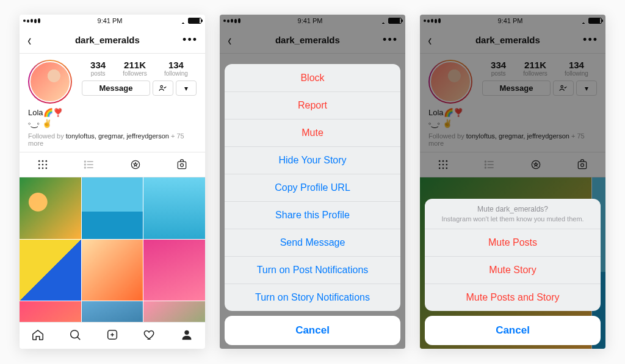  I want to click on mute-posts-and-story: Mute Posts and Story, so click(513, 298).